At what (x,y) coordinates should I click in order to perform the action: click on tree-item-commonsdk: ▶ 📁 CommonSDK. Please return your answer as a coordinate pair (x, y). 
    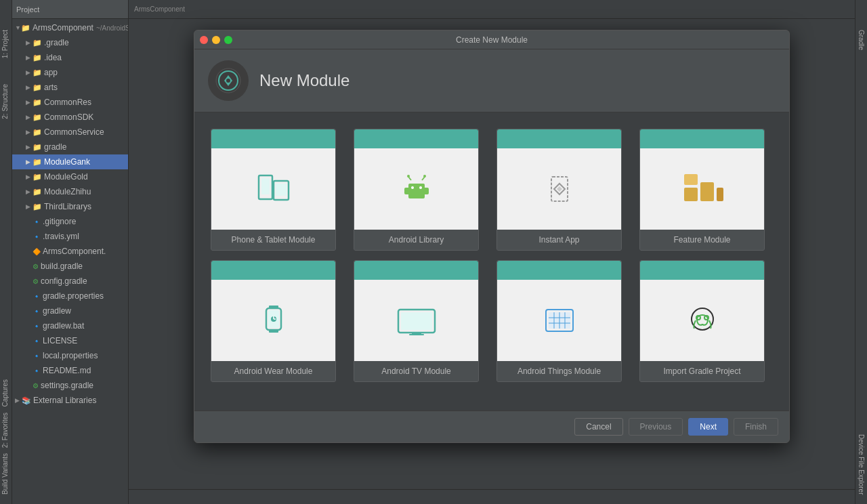
    Looking at the image, I should click on (70, 117).